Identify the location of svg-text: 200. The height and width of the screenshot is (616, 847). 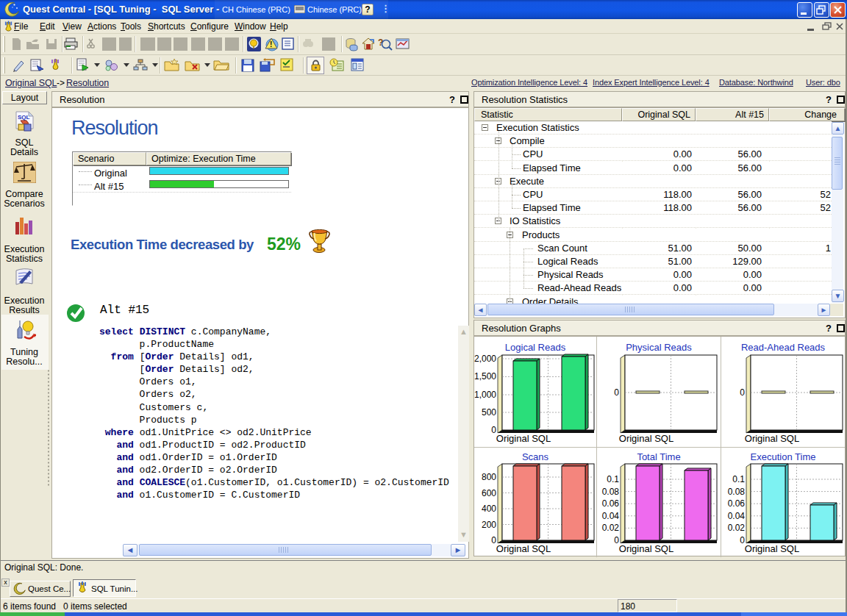
(489, 525).